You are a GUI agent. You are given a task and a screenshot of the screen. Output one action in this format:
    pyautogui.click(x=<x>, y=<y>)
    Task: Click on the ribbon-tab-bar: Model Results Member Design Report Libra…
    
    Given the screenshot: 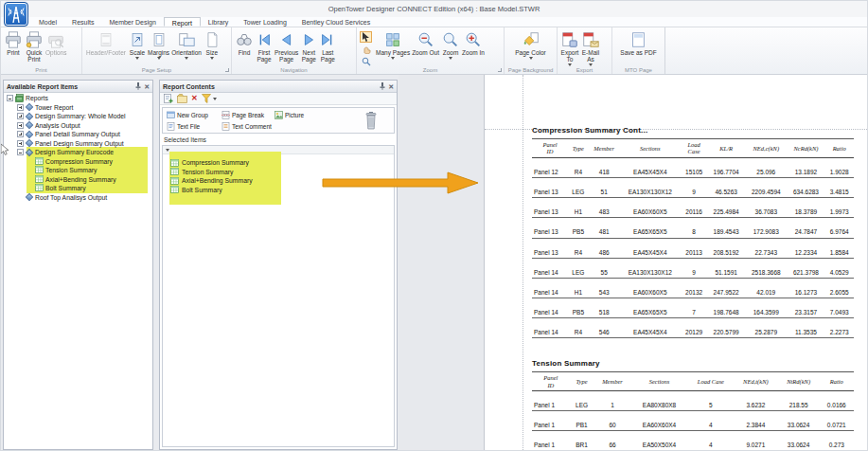 What is the action you would take?
    pyautogui.click(x=434, y=23)
    